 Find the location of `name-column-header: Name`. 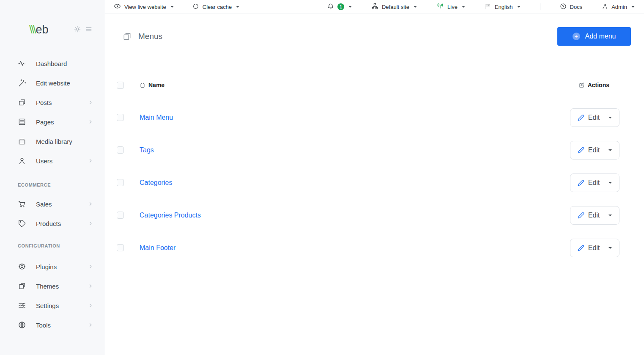

name-column-header: Name is located at coordinates (152, 85).